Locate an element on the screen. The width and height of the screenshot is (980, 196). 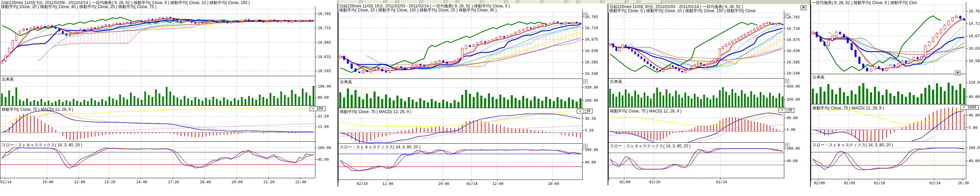
chart-indicator-list: 移動平均( Close, 20 ) 移動平均( Close, 40 ) 移動平均… is located at coordinates (79, 7).